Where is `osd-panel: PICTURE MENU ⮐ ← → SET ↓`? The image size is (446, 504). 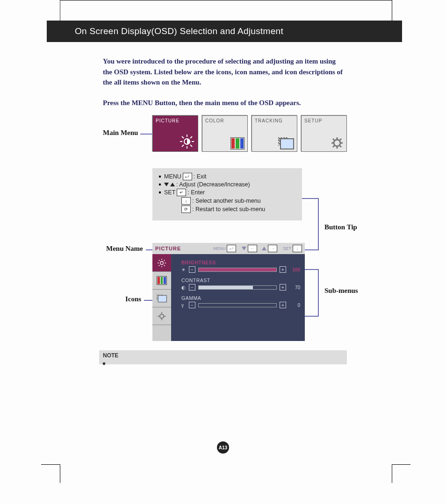 osd-panel: PICTURE MENU ⮐ ← → SET ↓ is located at coordinates (229, 292).